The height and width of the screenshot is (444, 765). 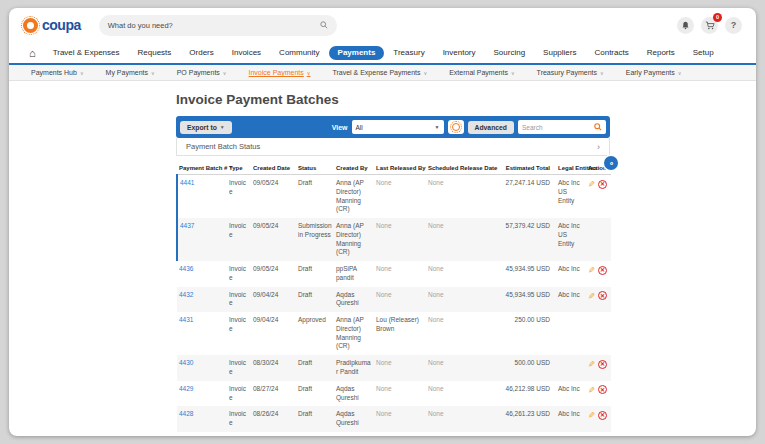 I want to click on table-row: 4432Invoice09/04/24DraftAqdas QureshiNon…, so click(x=394, y=300).